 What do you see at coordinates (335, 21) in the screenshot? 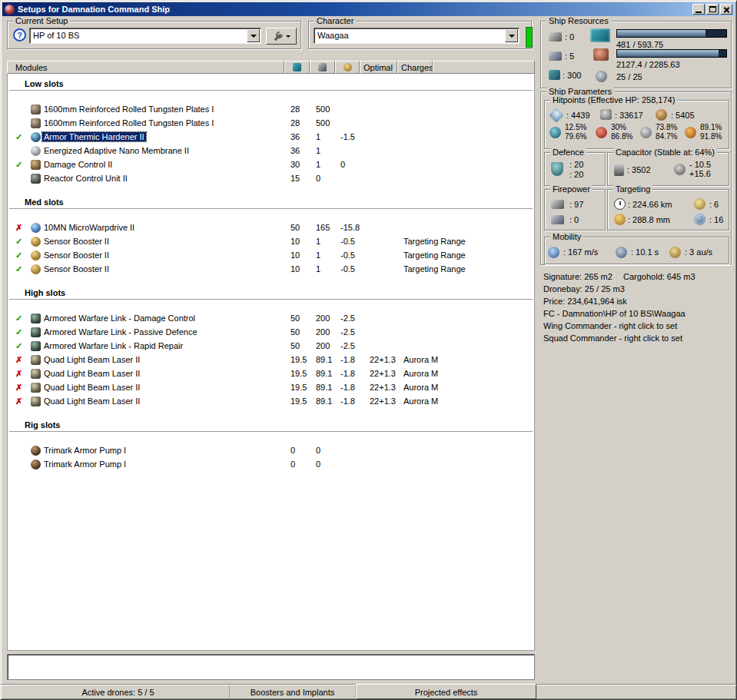
I see `character-label: Character` at bounding box center [335, 21].